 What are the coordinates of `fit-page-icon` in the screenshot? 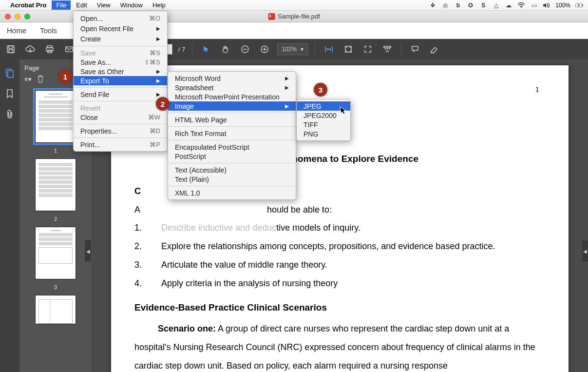 It's located at (348, 49).